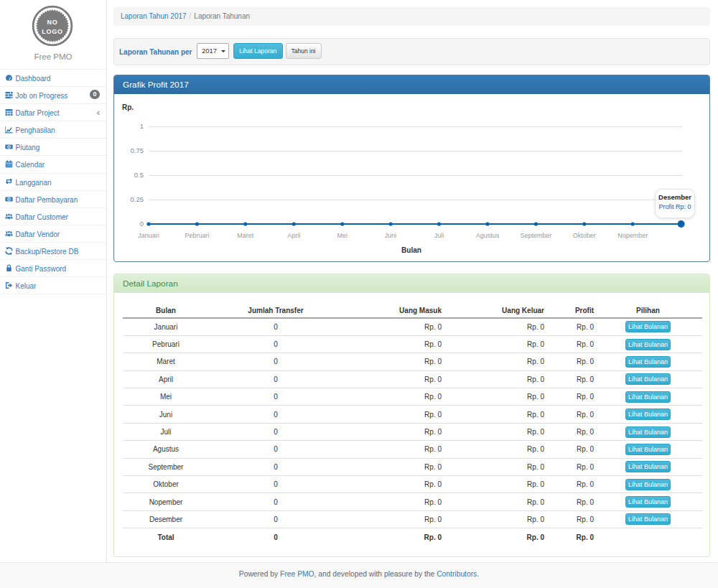 The height and width of the screenshot is (588, 718). I want to click on svg-text: NO, so click(52, 22).